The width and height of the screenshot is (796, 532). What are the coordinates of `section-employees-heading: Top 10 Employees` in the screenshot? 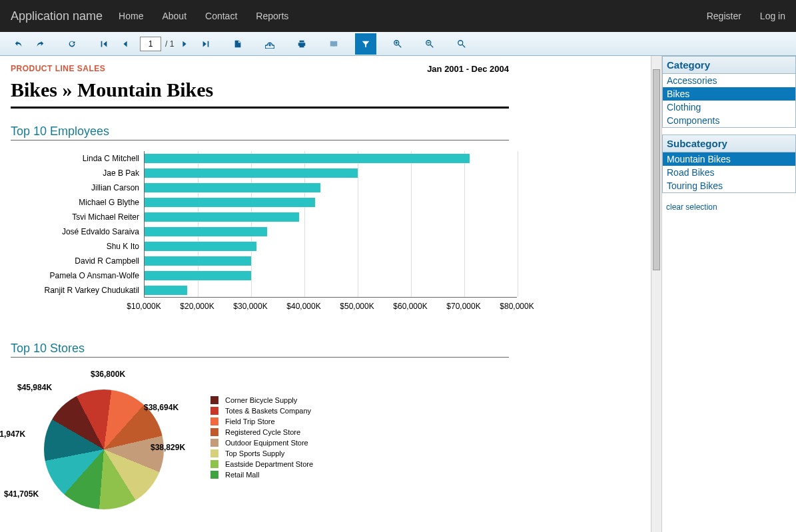 It's located at (260, 132).